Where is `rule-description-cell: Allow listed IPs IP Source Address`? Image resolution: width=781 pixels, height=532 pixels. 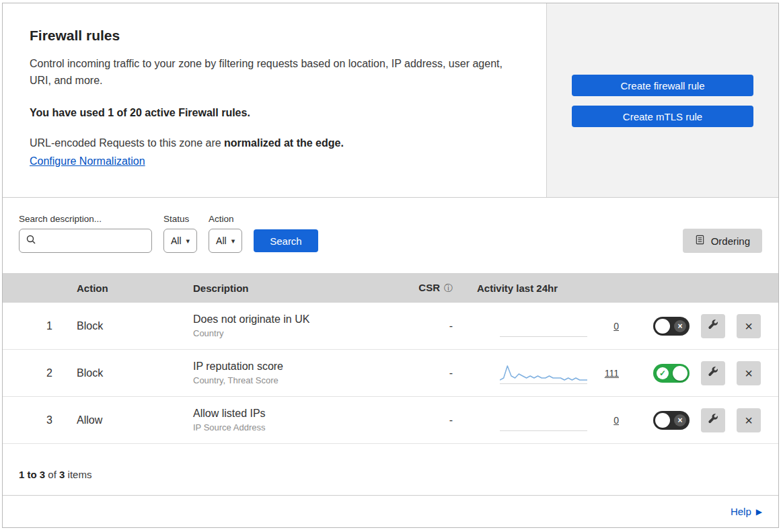 rule-description-cell: Allow listed IPs IP Source Address is located at coordinates (288, 420).